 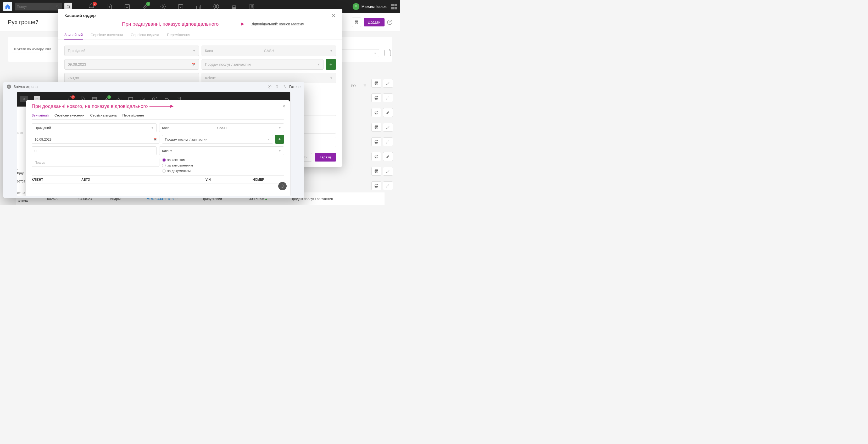 I want to click on analytics-select: Продаж послуг / запчастин▼, so click(x=262, y=65).